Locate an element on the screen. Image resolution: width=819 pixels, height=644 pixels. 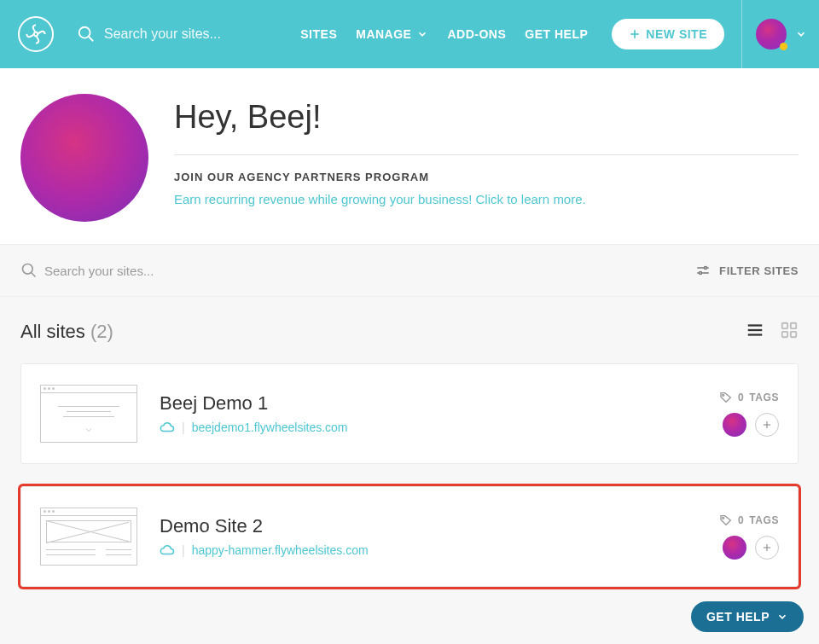
pinwheel-icon is located at coordinates (36, 34).